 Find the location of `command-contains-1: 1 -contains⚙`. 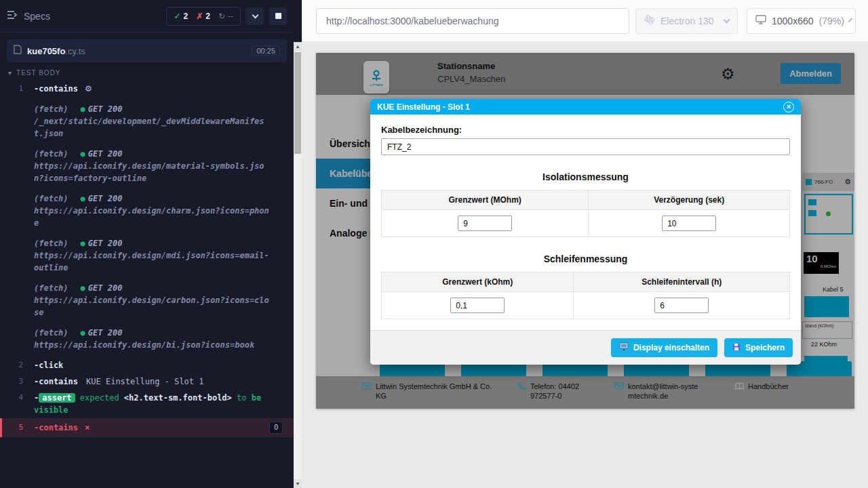

command-contains-1: 1 -contains⚙ is located at coordinates (146, 89).